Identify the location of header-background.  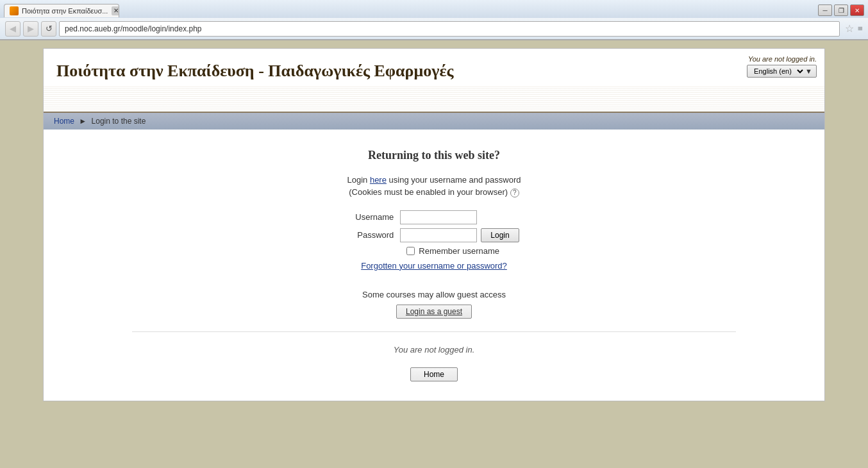
(434, 99).